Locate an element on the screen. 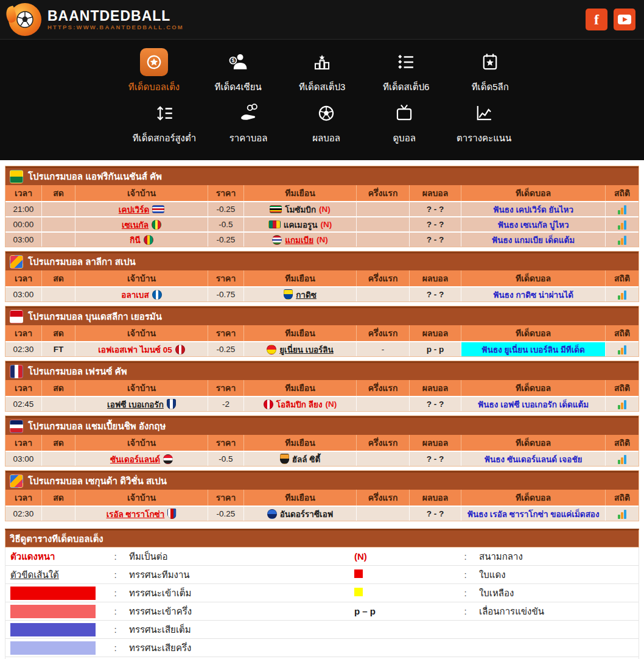  away-team-name: ฮัลล์ ซิตี้ is located at coordinates (306, 459).